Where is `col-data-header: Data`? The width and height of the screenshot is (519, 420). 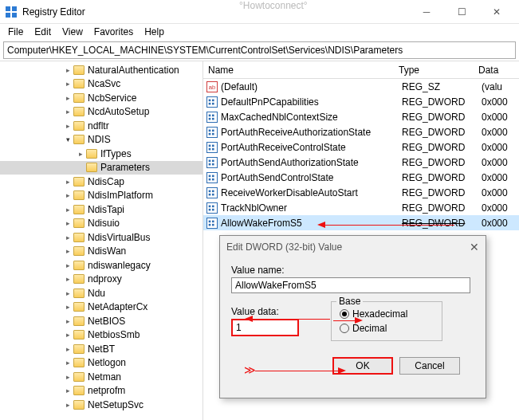
col-data-header: Data is located at coordinates (499, 70).